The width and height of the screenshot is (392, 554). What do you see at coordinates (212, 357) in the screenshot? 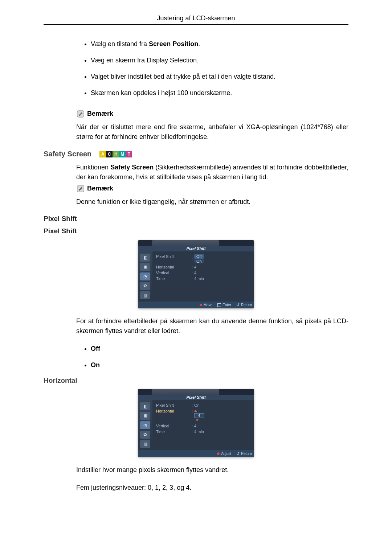
I see `pixel-shift-options: Off On` at bounding box center [212, 357].